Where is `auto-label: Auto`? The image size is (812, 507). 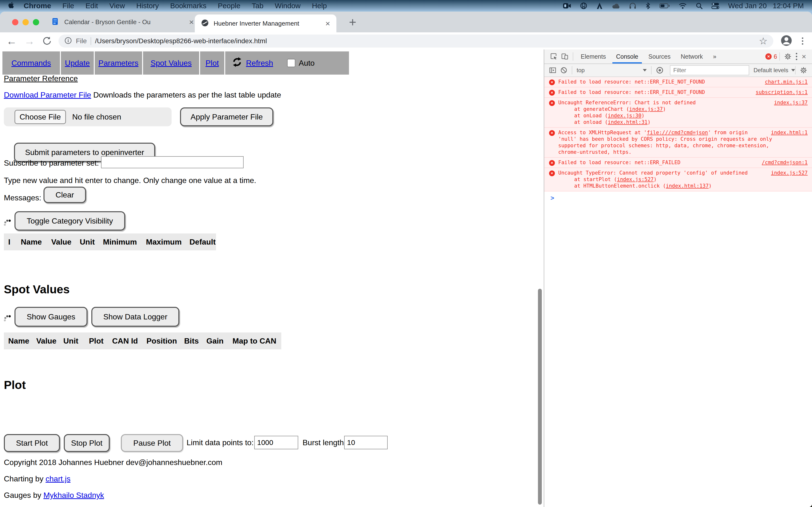
auto-label: Auto is located at coordinates (307, 63).